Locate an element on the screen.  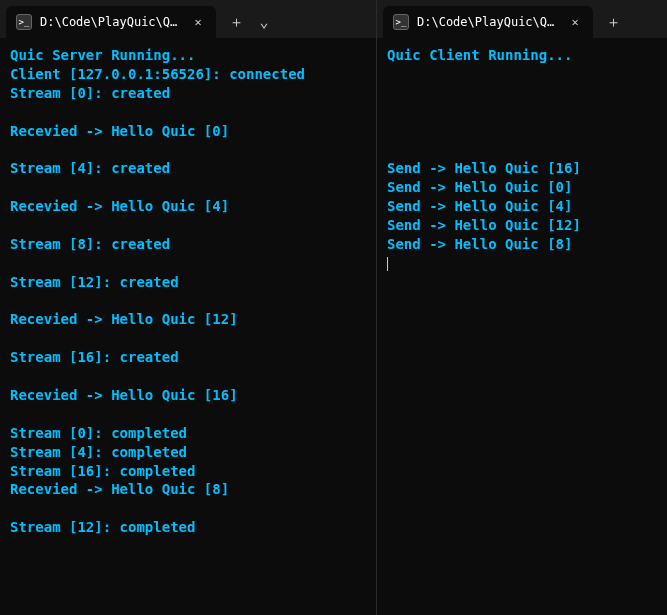
terminal-line: Stream [4]: created is located at coordinates (188, 168).